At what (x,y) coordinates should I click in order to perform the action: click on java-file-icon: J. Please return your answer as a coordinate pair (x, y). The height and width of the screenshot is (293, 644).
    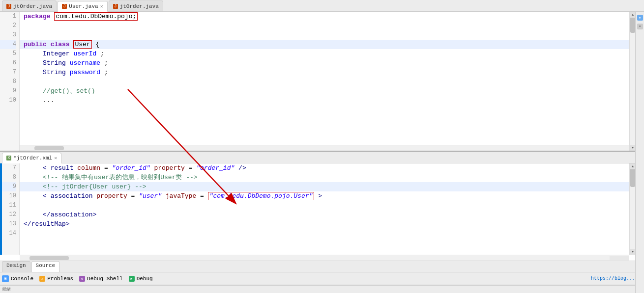
    Looking at the image, I should click on (9, 6).